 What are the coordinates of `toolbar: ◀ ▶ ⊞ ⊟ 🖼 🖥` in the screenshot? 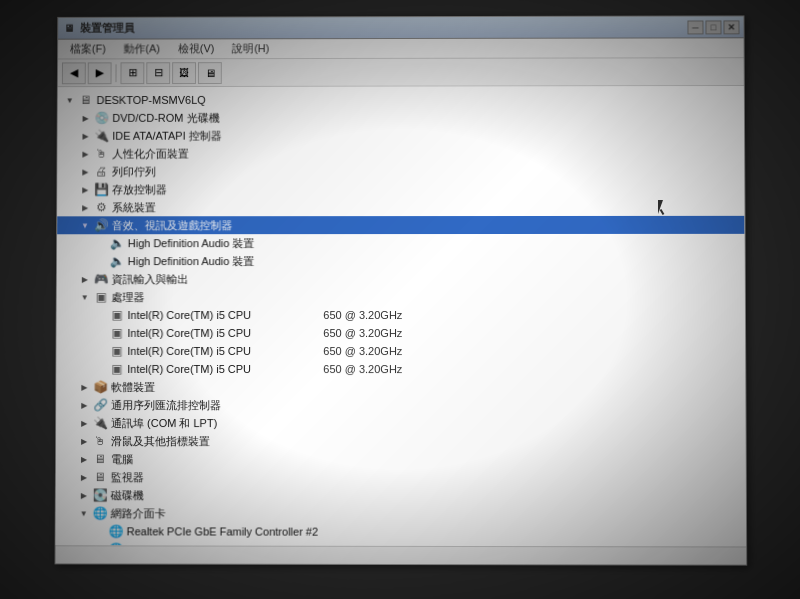 It's located at (401, 72).